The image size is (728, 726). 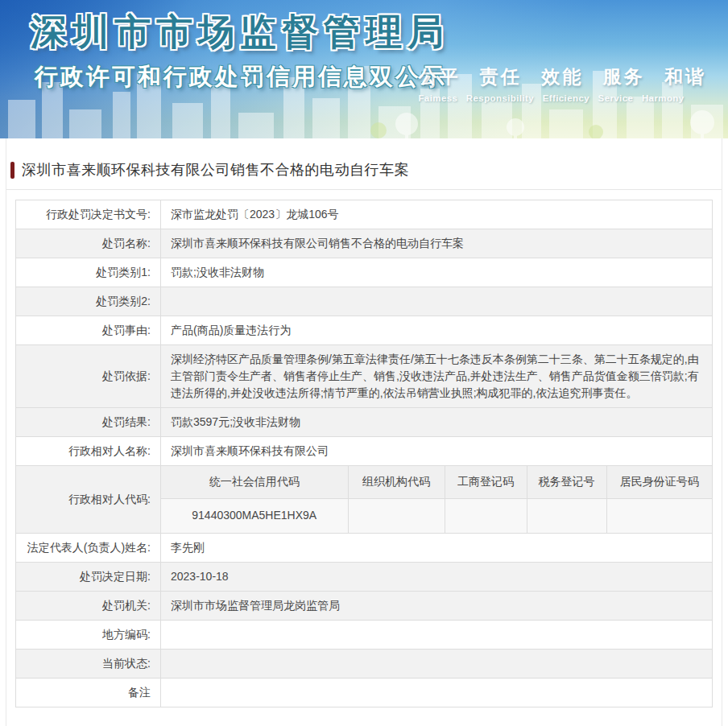 I want to click on field-label: 处罚结果:, so click(x=89, y=423).